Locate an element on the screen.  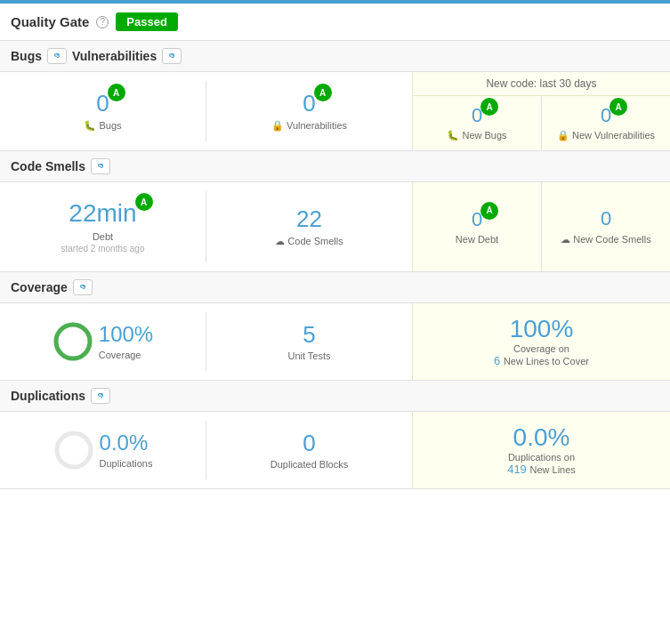
bugs-vulns-new-code-header: New code: last 30 days is located at coordinates (541, 84).